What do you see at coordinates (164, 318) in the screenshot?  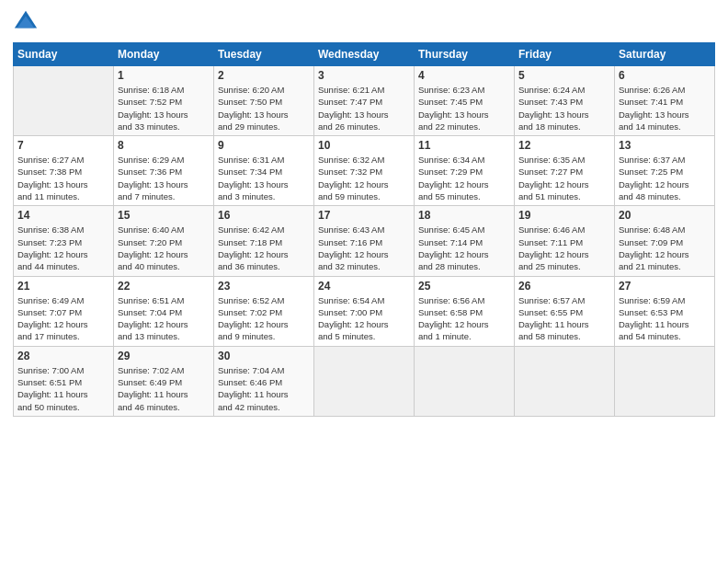 I see `day-info: Sunrise: 6:51 AM Sunset: 7:04 PM Dayligh…` at bounding box center [164, 318].